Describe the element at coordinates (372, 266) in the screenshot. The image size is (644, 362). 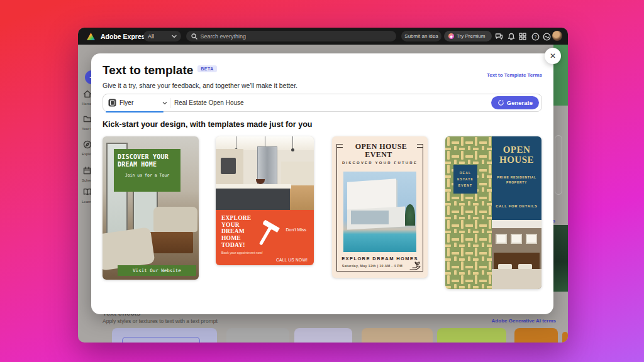
I see `template-schedule: Saturday, May 12th | 10 AM - 4 PM` at that location.